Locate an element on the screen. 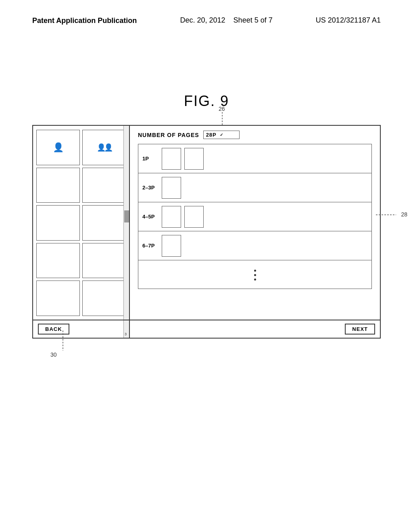 This screenshot has height=532, width=413. page-thumb-1p-b is located at coordinates (194, 159).